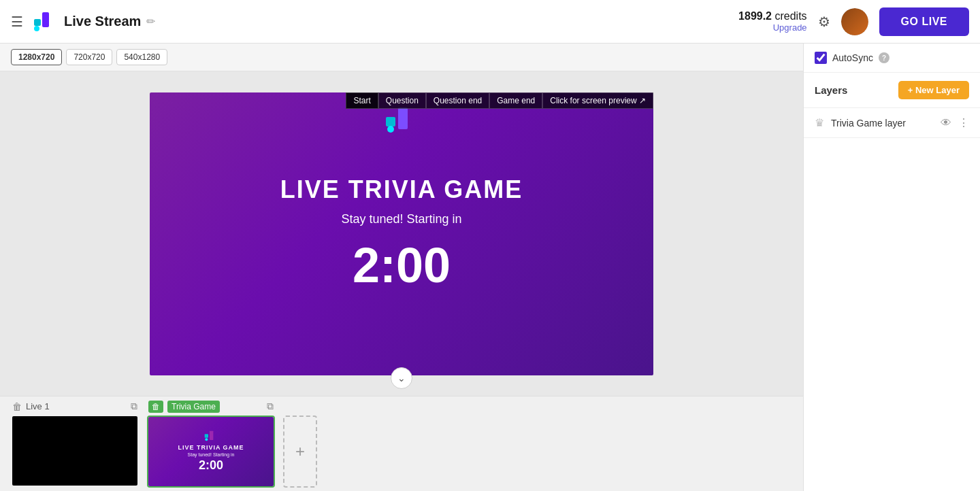 The image size is (980, 491). Describe the element at coordinates (516, 101) in the screenshot. I see `tab-game-end: Game end` at that location.